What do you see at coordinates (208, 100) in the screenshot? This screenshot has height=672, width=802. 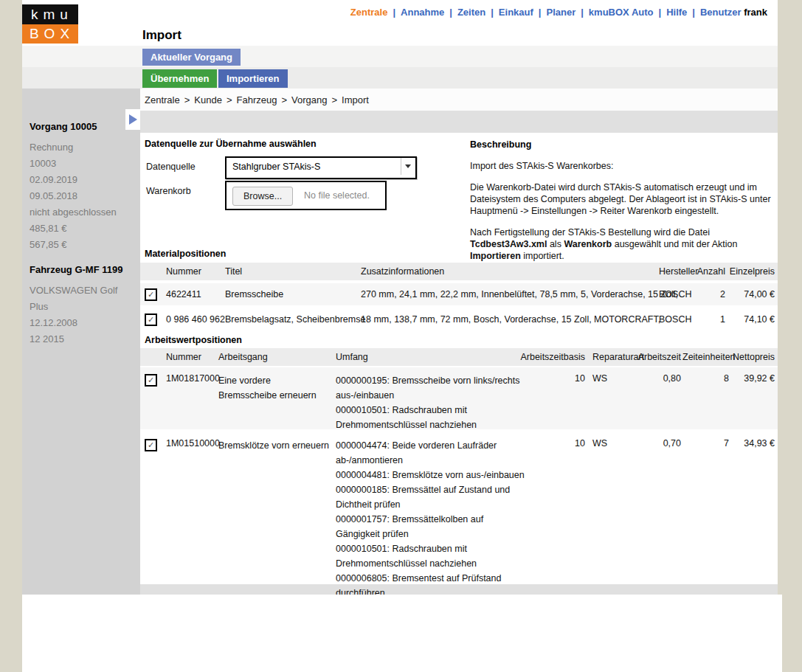 I see `breadcrumb-kunde: Kunde` at bounding box center [208, 100].